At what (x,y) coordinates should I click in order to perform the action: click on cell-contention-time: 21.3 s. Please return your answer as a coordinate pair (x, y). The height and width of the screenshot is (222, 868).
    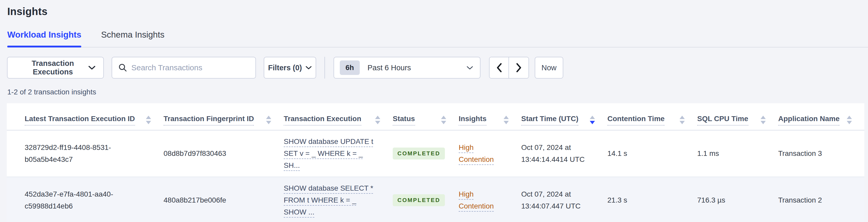
    Looking at the image, I should click on (652, 199).